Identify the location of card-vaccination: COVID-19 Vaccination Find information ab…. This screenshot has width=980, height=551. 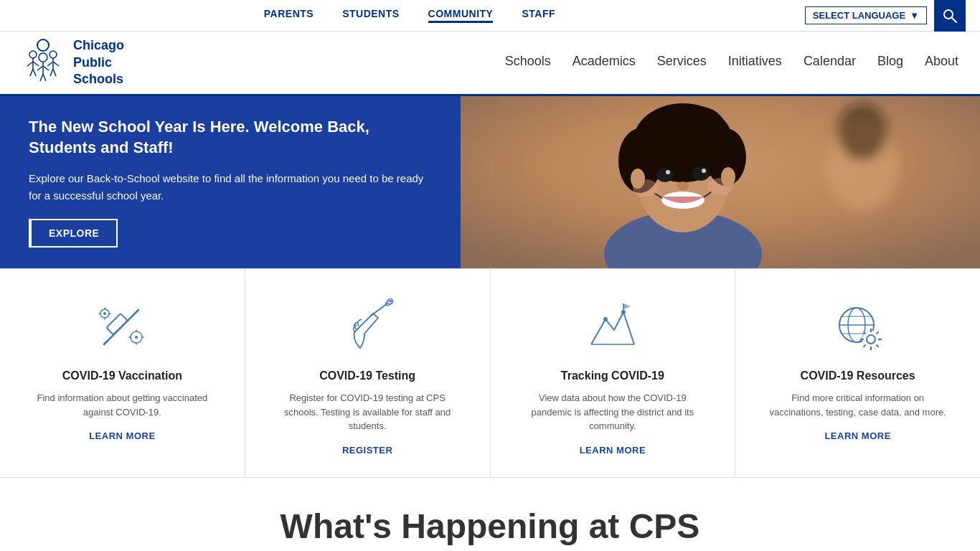
(123, 373).